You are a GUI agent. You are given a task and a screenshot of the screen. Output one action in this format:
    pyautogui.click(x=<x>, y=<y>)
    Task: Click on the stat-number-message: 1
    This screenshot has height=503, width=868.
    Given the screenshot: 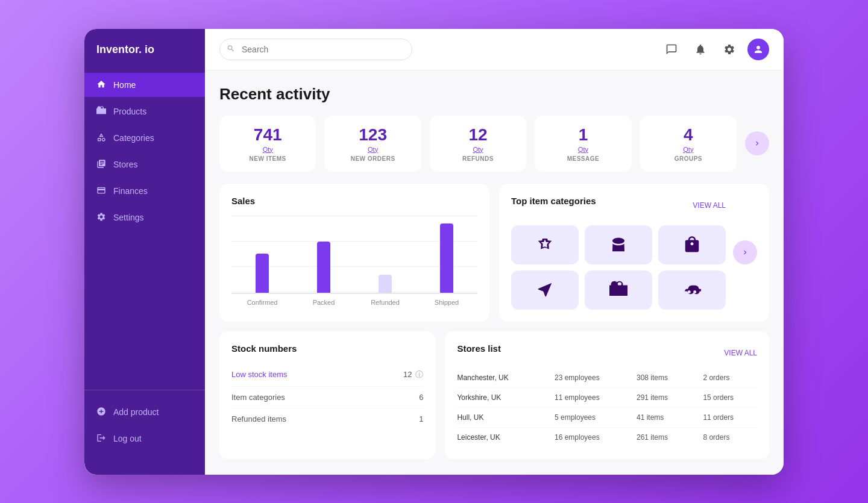 What is the action you would take?
    pyautogui.click(x=583, y=135)
    